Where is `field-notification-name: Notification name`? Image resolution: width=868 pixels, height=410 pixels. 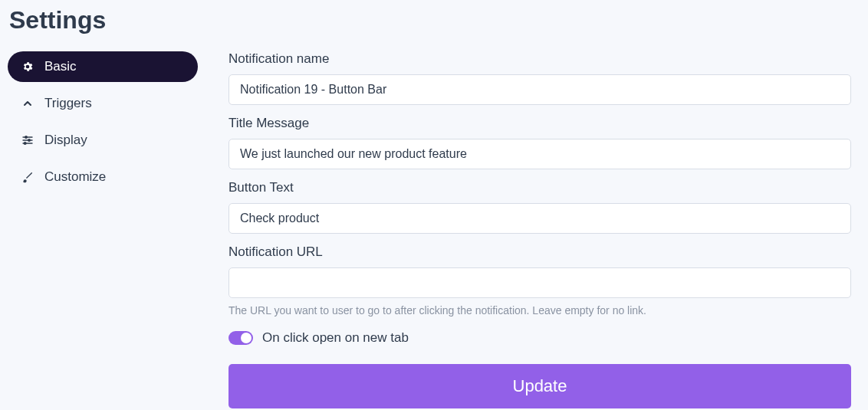
field-notification-name: Notification name is located at coordinates (540, 78).